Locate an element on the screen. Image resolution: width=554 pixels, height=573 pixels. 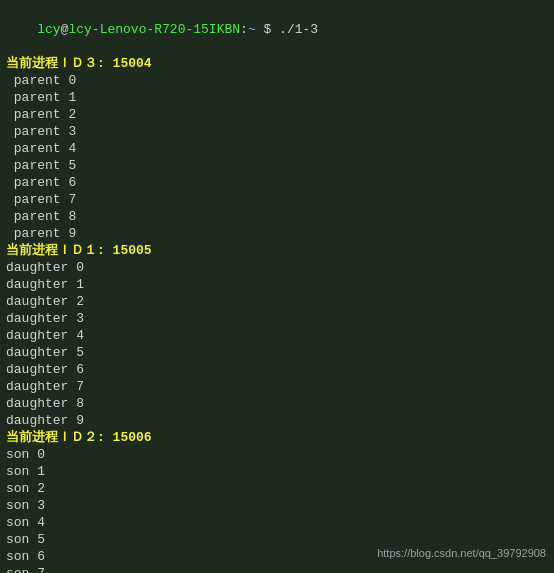
output-line: son 4 is located at coordinates (277, 522).